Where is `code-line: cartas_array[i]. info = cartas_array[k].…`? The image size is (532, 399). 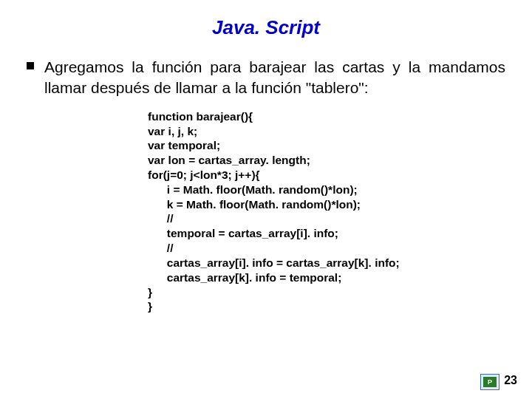 code-line: cartas_array[i]. info = cartas_array[k].… is located at coordinates (273, 263).